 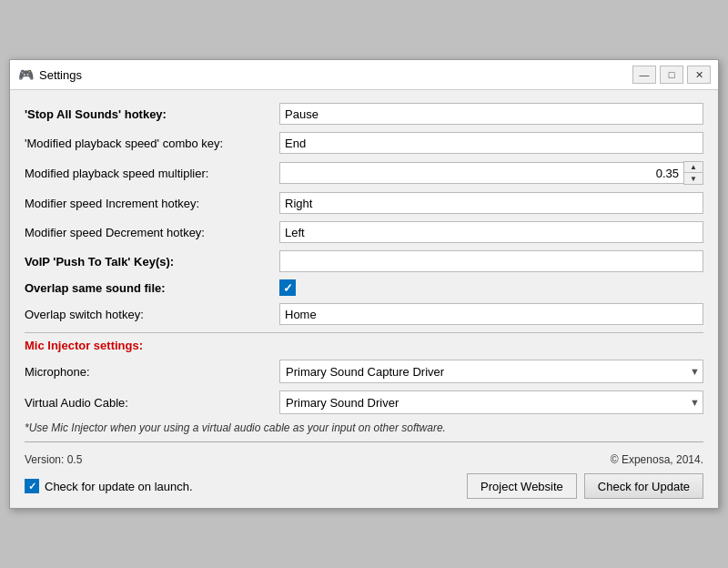 What do you see at coordinates (364, 346) in the screenshot?
I see `mic-settings-row: Mic Injector settings:` at bounding box center [364, 346].